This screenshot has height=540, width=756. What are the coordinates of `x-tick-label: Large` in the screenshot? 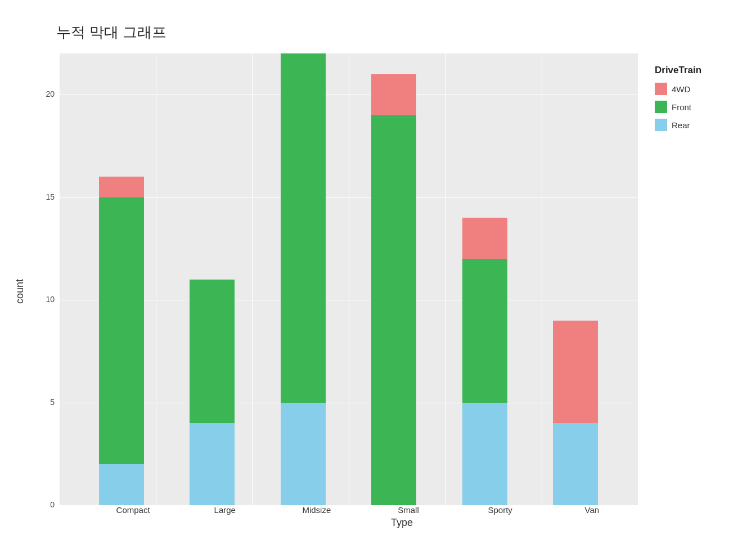 It's located at (225, 510).